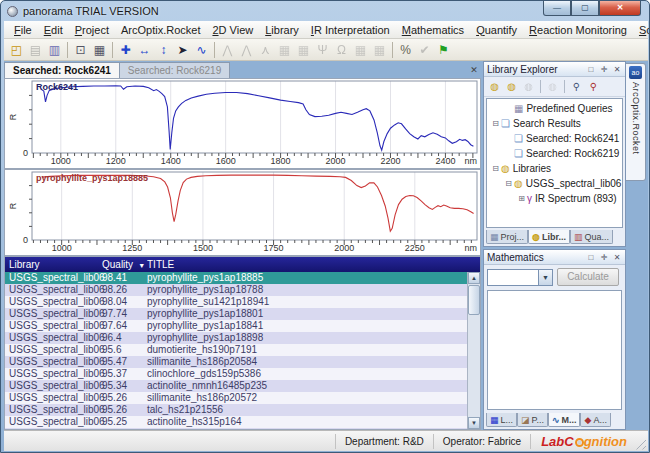 The image size is (650, 453). What do you see at coordinates (620, 8) in the screenshot?
I see `close-button: ✕` at bounding box center [620, 8].